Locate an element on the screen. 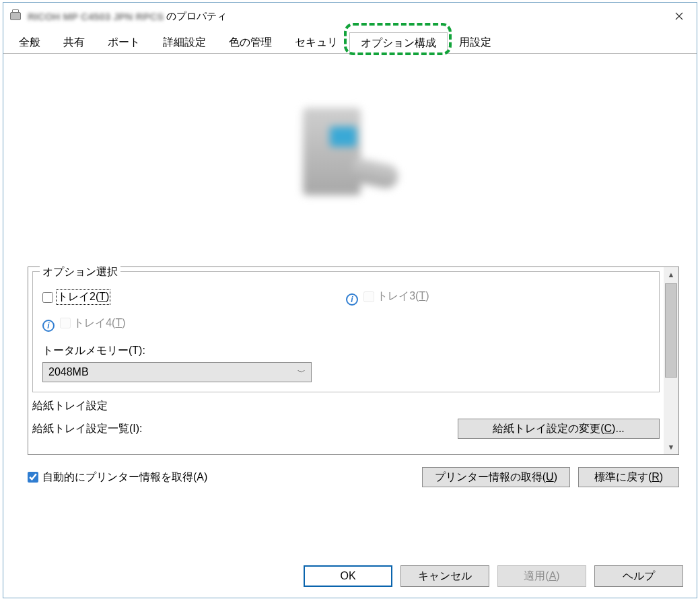 The height and width of the screenshot is (601, 700). tab-color: 色の管理 is located at coordinates (250, 42).